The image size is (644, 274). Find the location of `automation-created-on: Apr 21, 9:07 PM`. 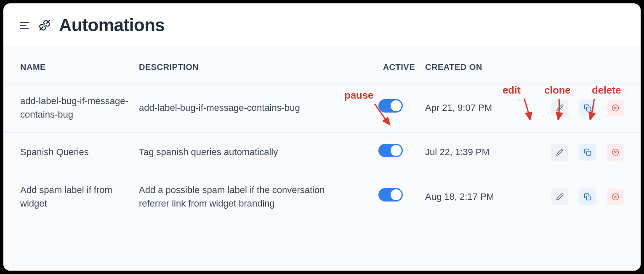

automation-created-on: Apr 21, 9:07 PM is located at coordinates (460, 108).